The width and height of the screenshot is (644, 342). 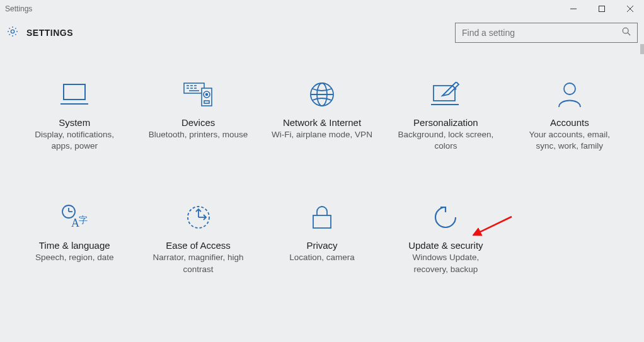 What do you see at coordinates (322, 217) in the screenshot?
I see `lock-icon` at bounding box center [322, 217].